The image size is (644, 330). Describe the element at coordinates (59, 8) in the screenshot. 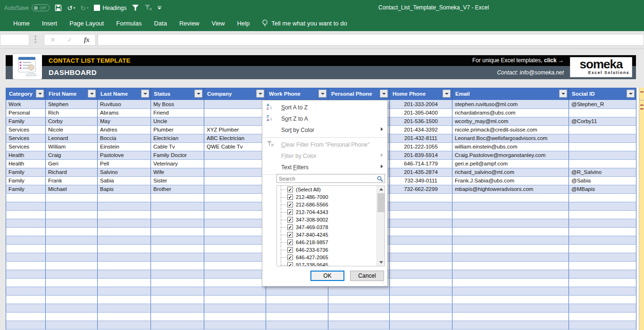

I see `save-button` at that location.